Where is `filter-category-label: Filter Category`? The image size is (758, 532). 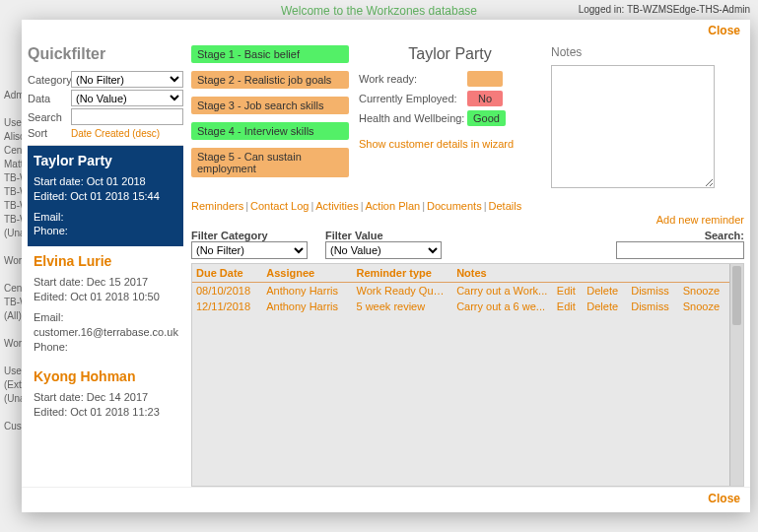 filter-category-label: Filter Category is located at coordinates (249, 235).